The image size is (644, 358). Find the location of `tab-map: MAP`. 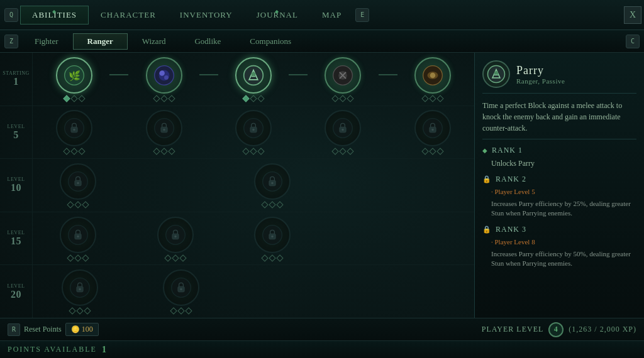

tab-map: MAP is located at coordinates (332, 15).